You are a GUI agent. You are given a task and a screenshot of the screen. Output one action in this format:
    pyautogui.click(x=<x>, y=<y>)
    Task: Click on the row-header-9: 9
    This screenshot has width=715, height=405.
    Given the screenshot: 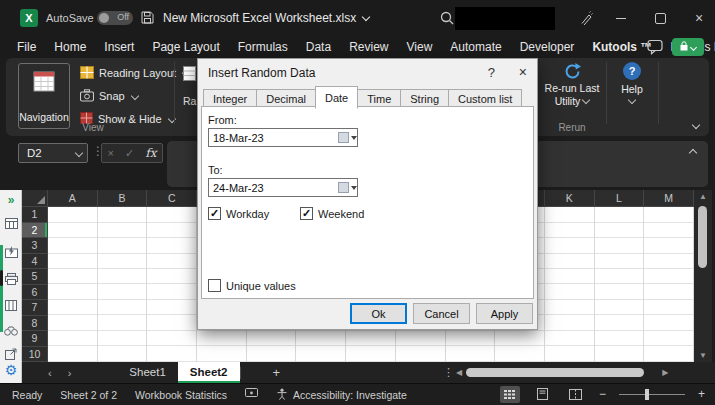 What is the action you would take?
    pyautogui.click(x=35, y=339)
    